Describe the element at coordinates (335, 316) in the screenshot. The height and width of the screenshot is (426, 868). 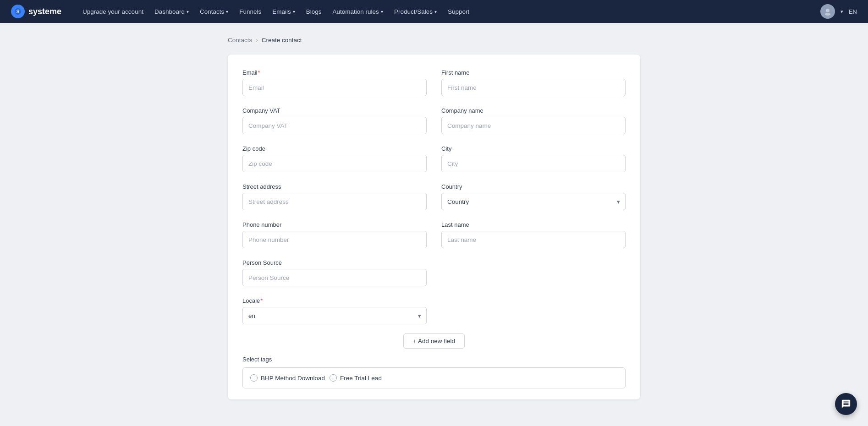
I see `locale-select: en fr de es` at that location.